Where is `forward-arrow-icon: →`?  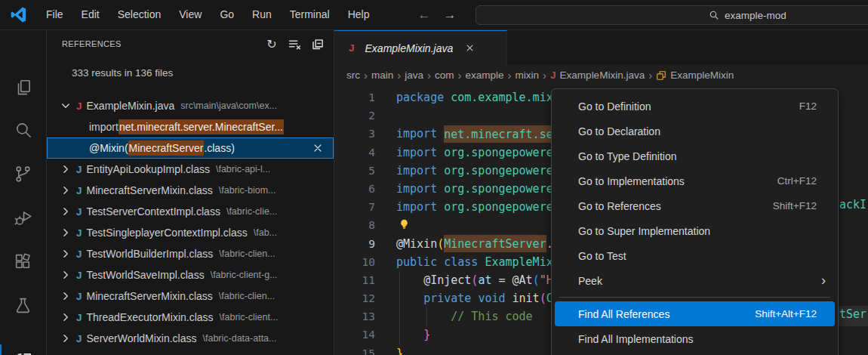
forward-arrow-icon: → is located at coordinates (450, 15).